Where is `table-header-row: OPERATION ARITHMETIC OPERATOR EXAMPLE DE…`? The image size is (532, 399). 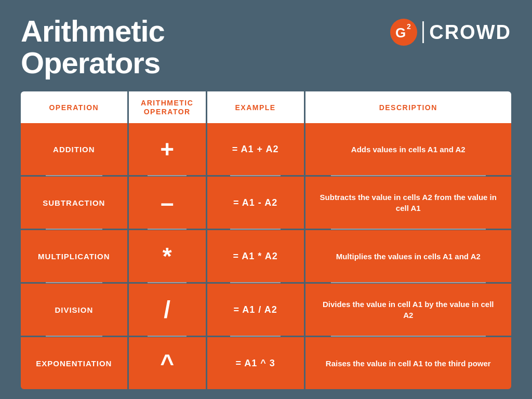
table-header-row: OPERATION ARITHMETIC OPERATOR EXAMPLE DE… is located at coordinates (266, 108).